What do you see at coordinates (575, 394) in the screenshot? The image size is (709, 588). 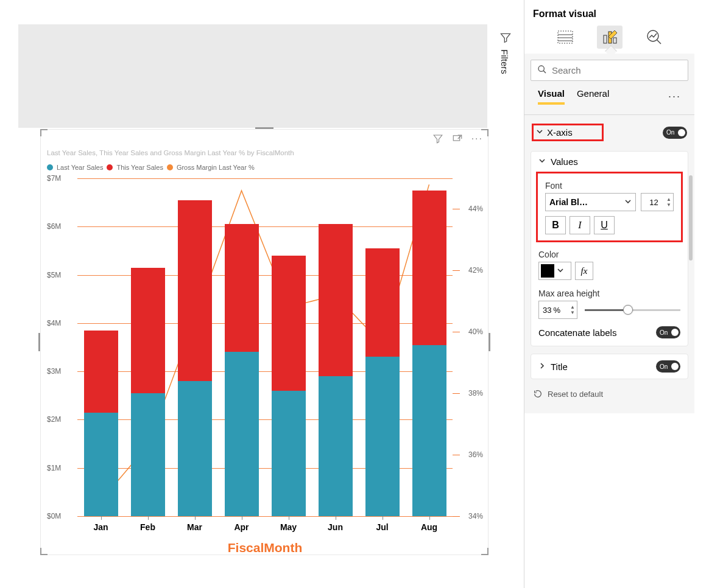 I see `reset-label: Reset to default` at bounding box center [575, 394].